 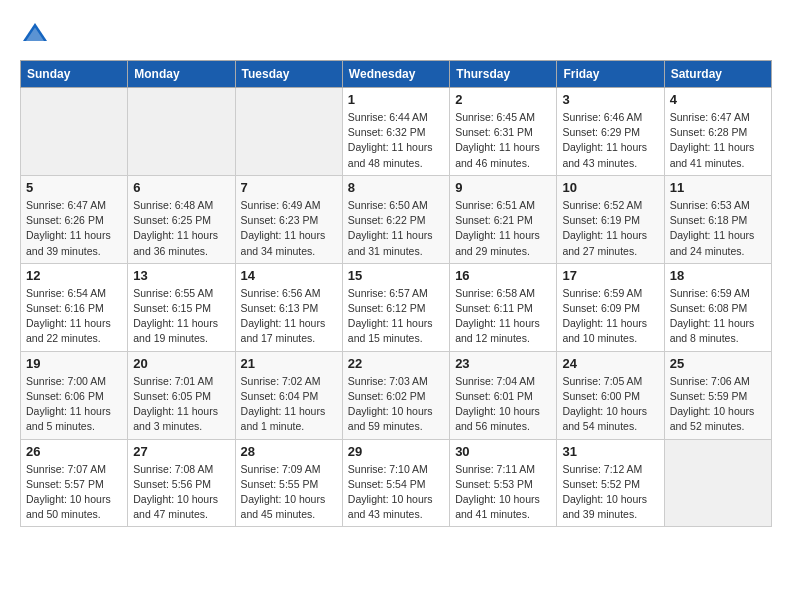 What do you see at coordinates (74, 307) in the screenshot?
I see `calendar-cell: 12Sunrise: 6:54 AMSunset: 6:16 PMDayligh…` at bounding box center [74, 307].